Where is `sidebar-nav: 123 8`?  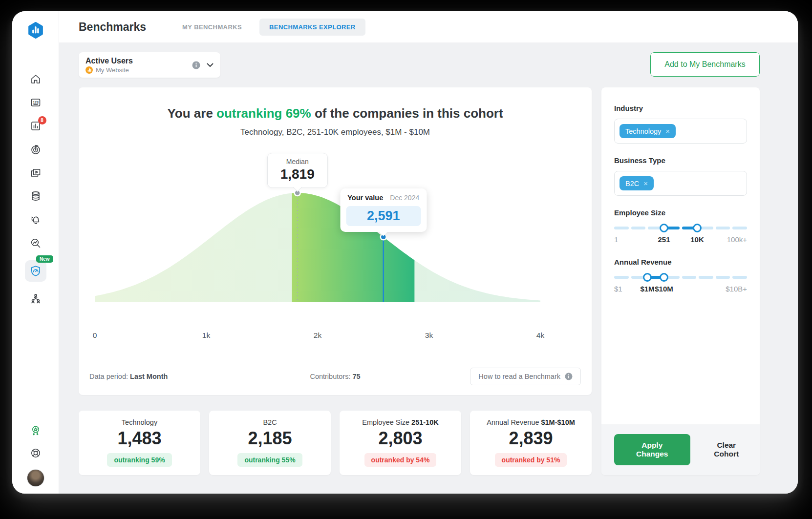
sidebar-nav: 123 8 is located at coordinates (36, 189).